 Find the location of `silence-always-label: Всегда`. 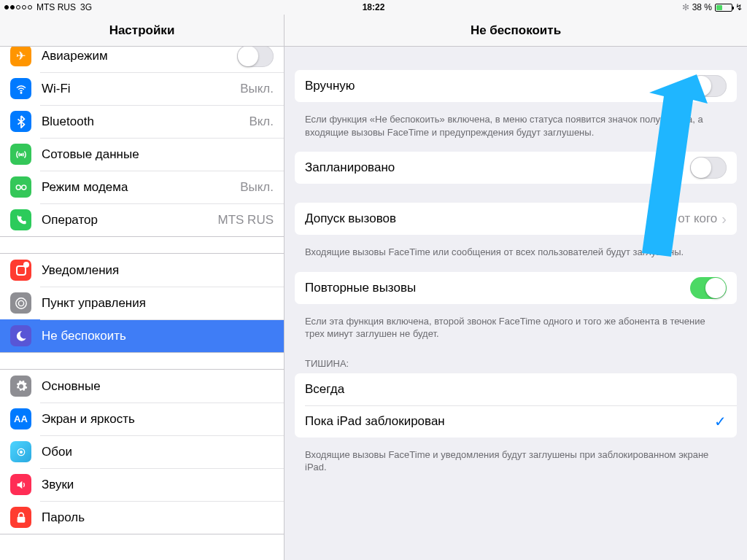

silence-always-label: Всегда is located at coordinates (516, 389).